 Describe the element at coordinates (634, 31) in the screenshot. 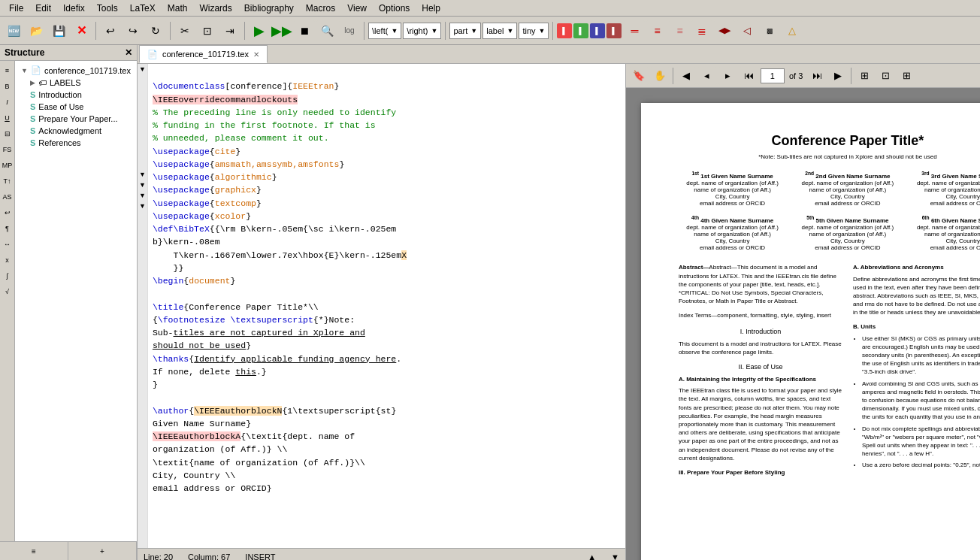

I see `format-btn-5: ═` at that location.